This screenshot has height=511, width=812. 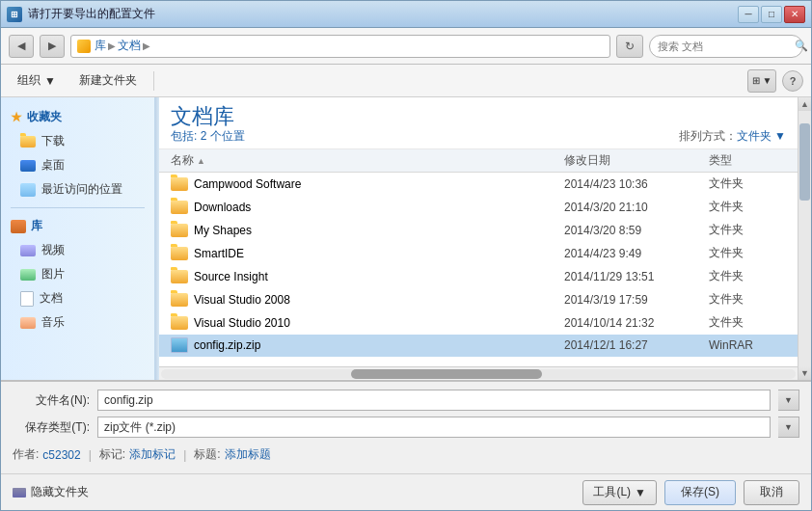 I want to click on table-row: config.zip.zip2014/12/1 16:27WinRAR, so click(x=478, y=345).